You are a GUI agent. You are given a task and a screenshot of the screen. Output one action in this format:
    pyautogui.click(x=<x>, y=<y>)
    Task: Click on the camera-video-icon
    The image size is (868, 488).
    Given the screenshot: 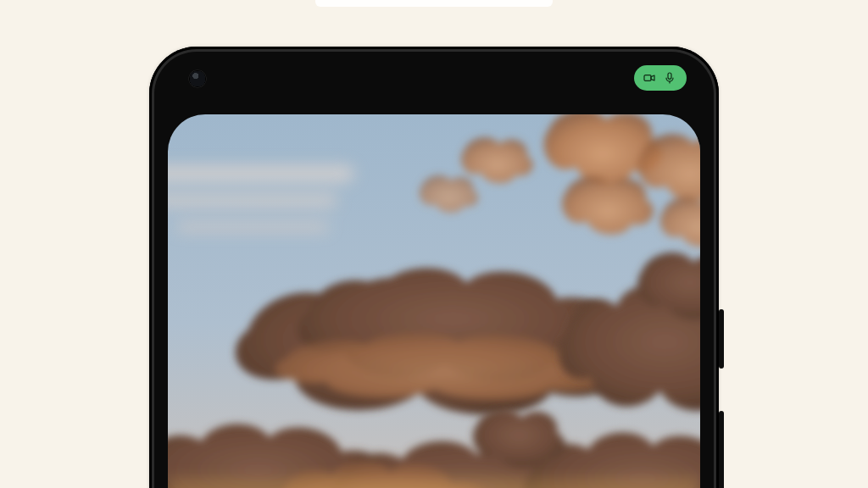 What is the action you would take?
    pyautogui.click(x=649, y=78)
    